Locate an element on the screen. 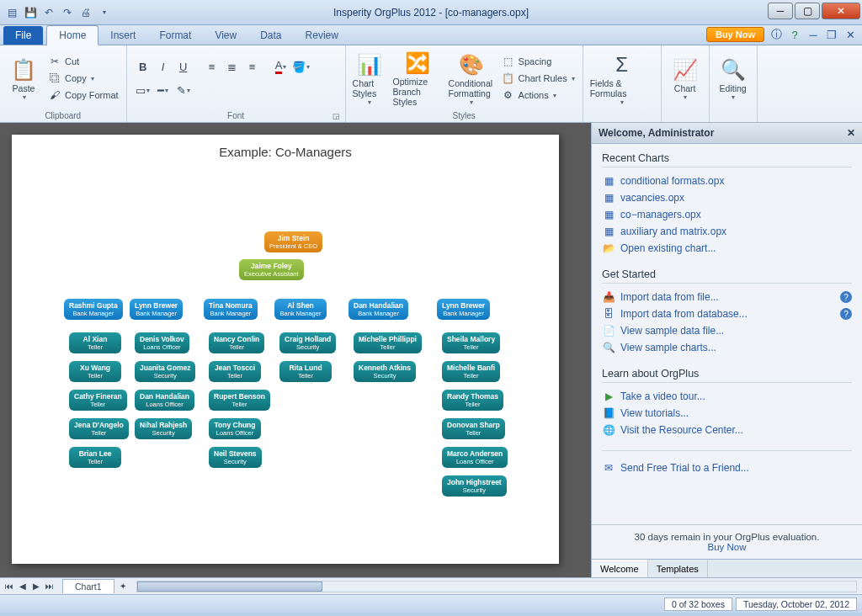 The image size is (862, 616). print-icon: 🖨 is located at coordinates (86, 13).